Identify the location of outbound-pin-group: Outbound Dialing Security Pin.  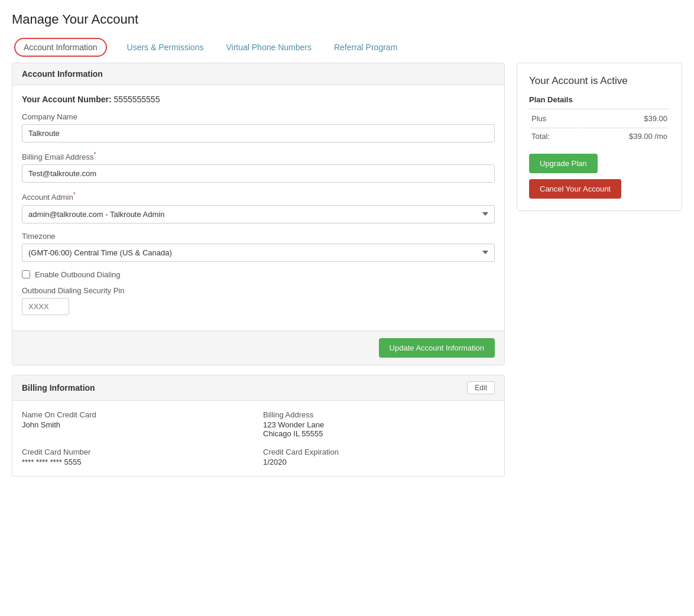
(258, 300).